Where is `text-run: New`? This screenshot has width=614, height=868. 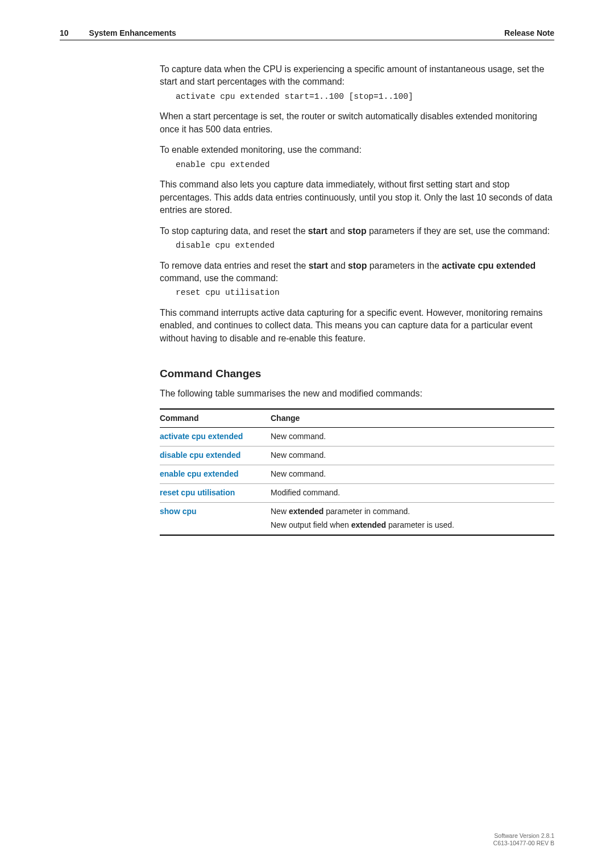 text-run: New is located at coordinates (280, 511).